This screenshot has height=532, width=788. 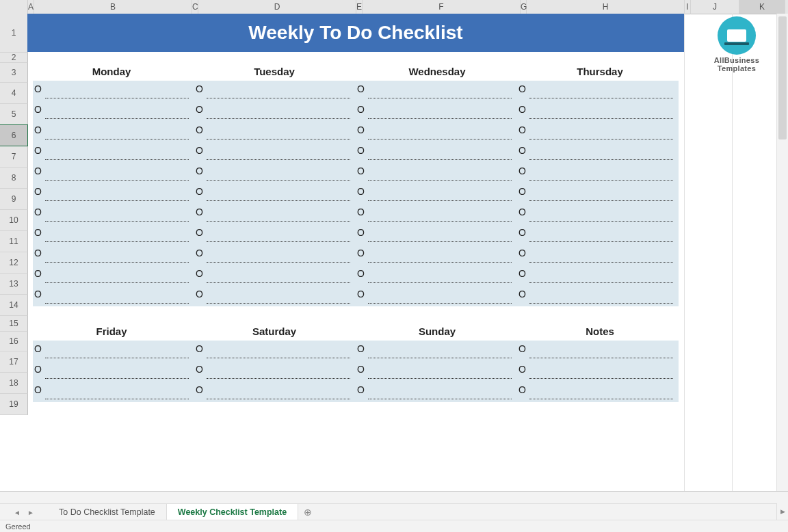 What do you see at coordinates (31, 513) in the screenshot?
I see `tab-next-icon: ►` at bounding box center [31, 513].